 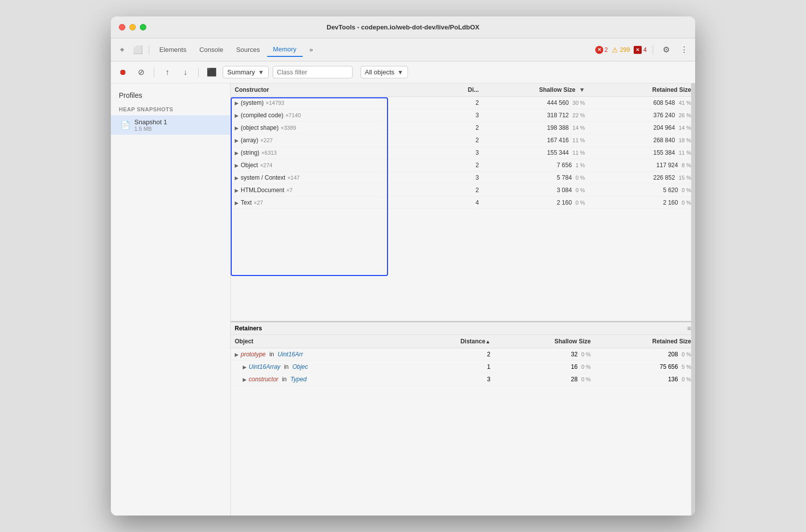 I want to click on retainer-object-cell: ▶ prototype in Uint16Arr, so click(x=331, y=354).